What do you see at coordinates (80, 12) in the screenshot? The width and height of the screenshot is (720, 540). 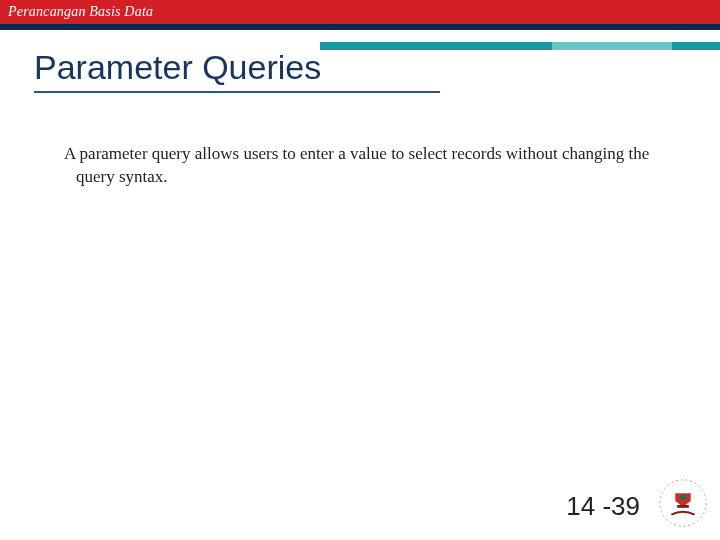 I see `course-title: Perancangan Basis Data` at bounding box center [80, 12].